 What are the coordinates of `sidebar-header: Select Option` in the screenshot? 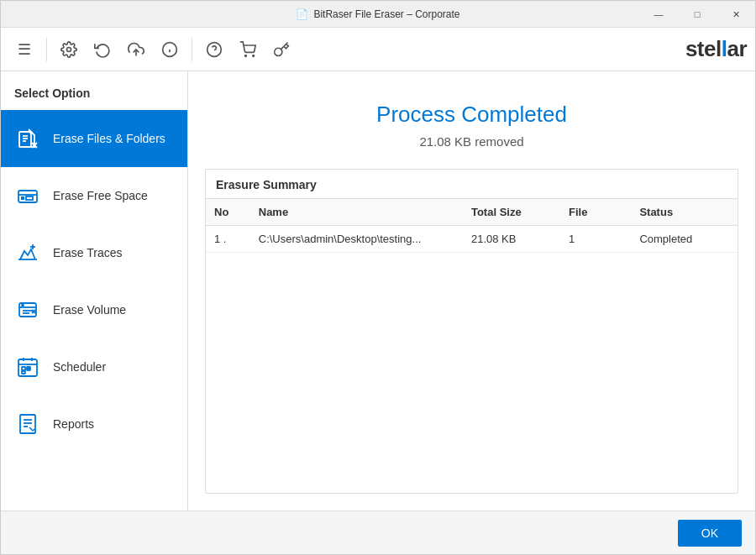 It's located at (94, 91).